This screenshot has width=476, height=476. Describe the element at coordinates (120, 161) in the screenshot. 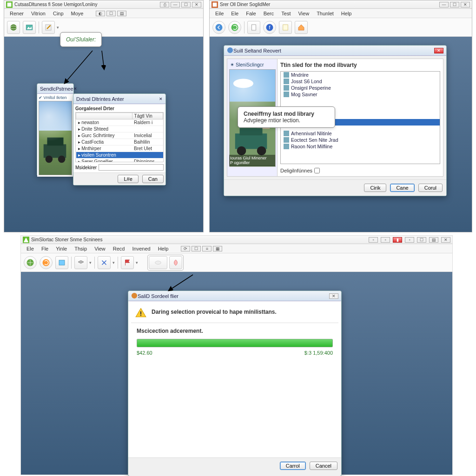

I see `table-row: ▸ Serer GonellierDhinninns` at that location.